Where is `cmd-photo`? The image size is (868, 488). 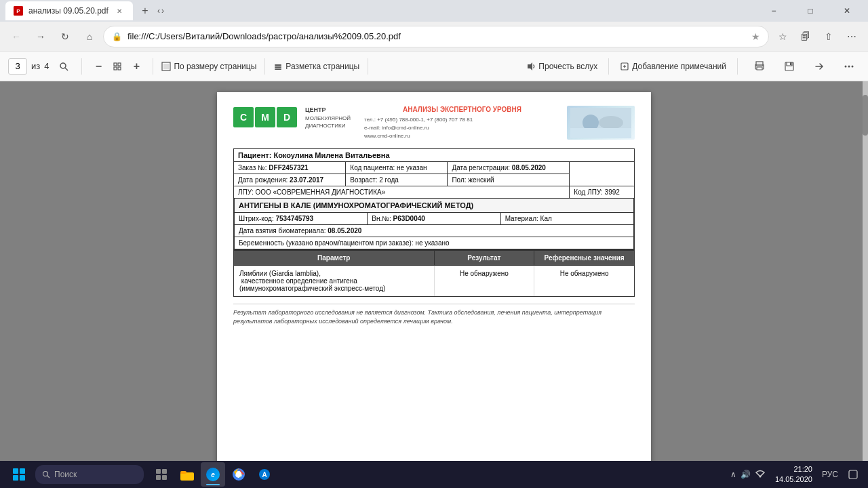
cmd-photo is located at coordinates (601, 123).